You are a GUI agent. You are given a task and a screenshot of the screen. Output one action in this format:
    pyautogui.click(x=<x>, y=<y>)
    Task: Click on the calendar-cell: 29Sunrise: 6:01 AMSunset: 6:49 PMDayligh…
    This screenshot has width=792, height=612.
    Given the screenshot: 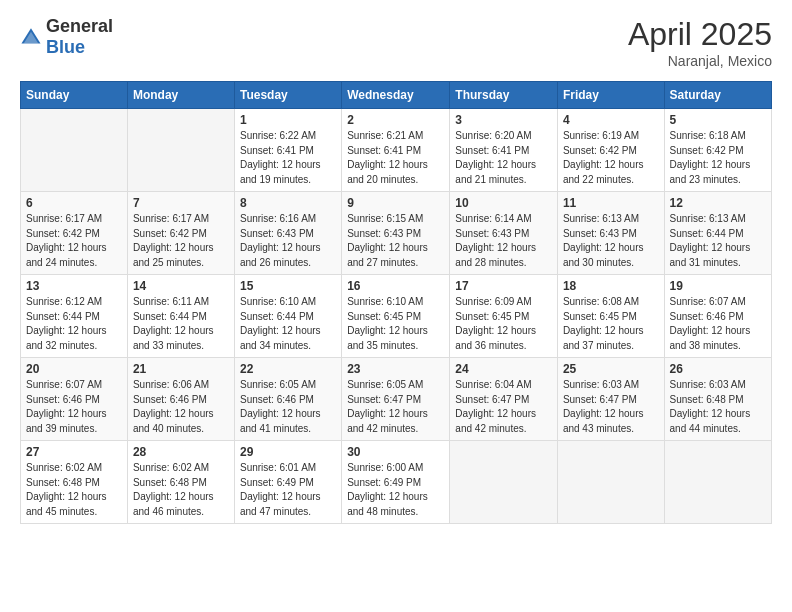 What is the action you would take?
    pyautogui.click(x=288, y=482)
    